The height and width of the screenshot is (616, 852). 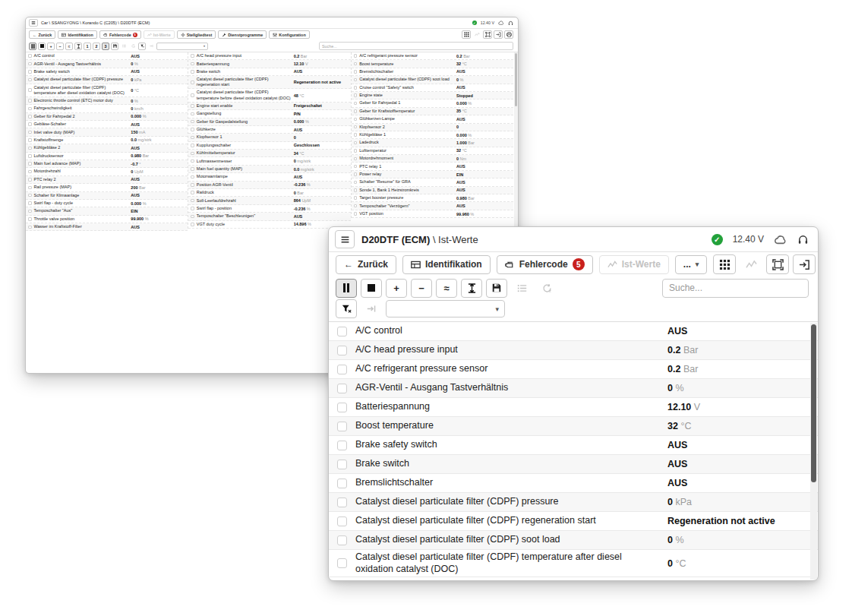 I want to click on stellgliedtest-button: Stellgliedtest, so click(x=197, y=35).